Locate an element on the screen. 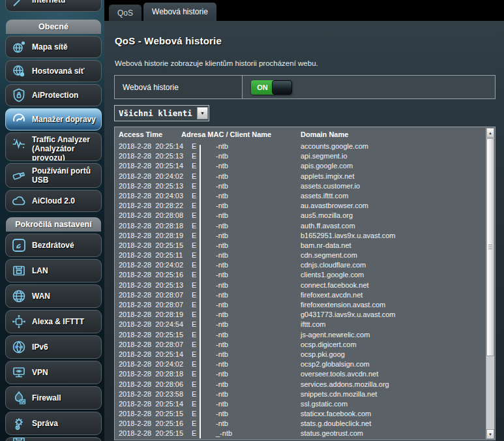 Image resolution: width=504 pixels, height=441 pixels. sidebar-item-firewall: Firewall is located at coordinates (53, 398).